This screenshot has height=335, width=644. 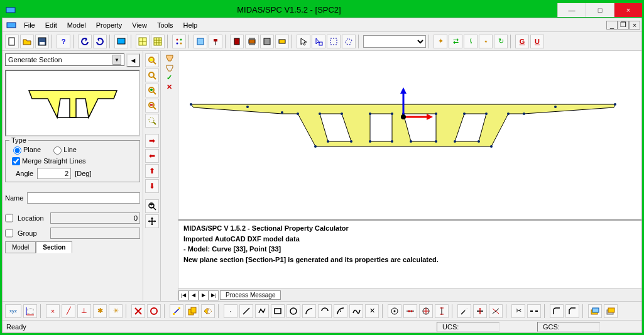 I want to click on mdi-minimize-button: _, so click(x=612, y=25).